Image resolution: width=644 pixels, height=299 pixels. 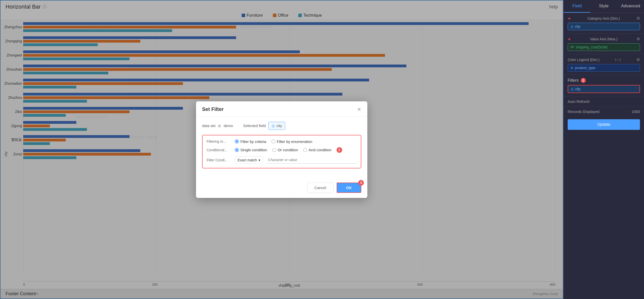 I want to click on required-star: ★, so click(x=569, y=18).